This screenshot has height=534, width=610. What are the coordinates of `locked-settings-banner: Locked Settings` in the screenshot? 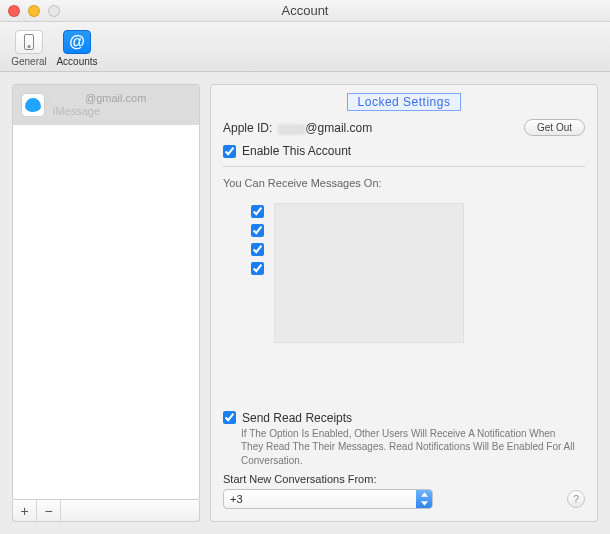 It's located at (404, 102).